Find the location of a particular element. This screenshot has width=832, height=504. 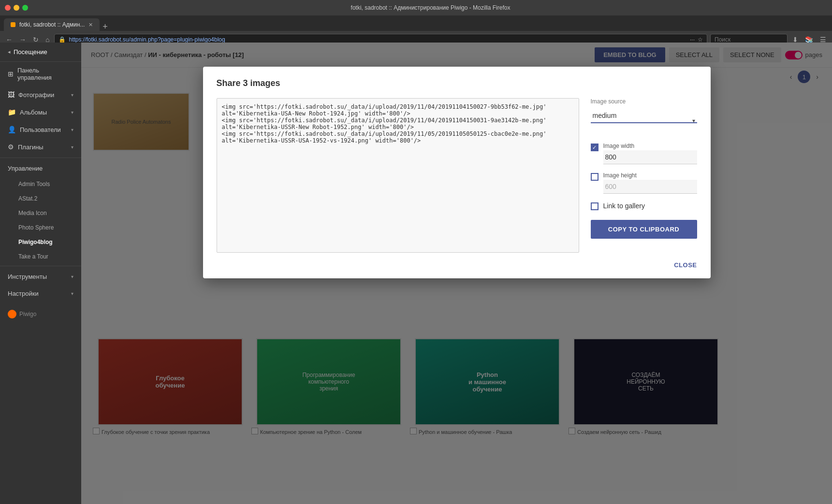

source-select: medium thumbnail small large original is located at coordinates (644, 116).